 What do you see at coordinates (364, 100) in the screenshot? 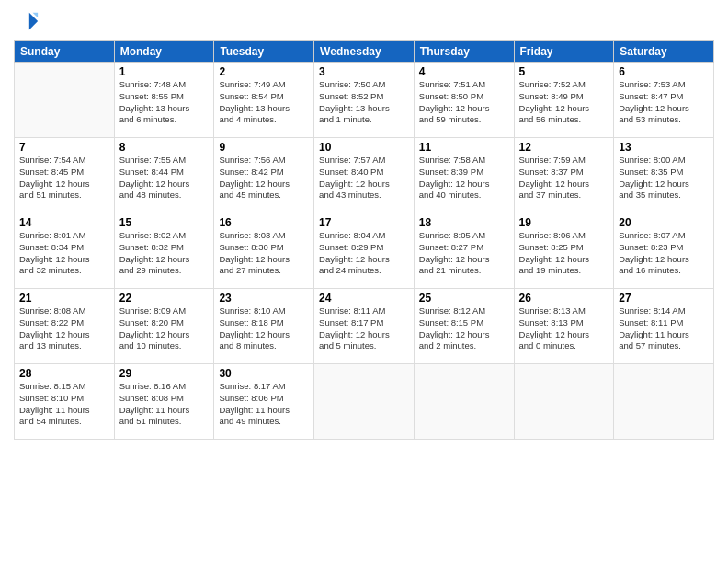
I see `calendar-cell: 3Sunrise: 7:50 AMSunset: 8:52 PMDaylight…` at bounding box center [364, 100].